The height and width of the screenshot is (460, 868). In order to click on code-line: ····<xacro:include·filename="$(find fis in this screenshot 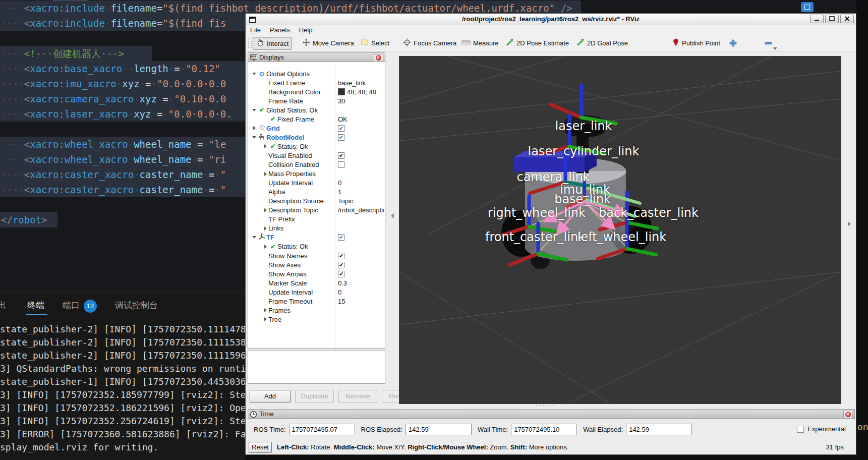, I will do `click(123, 23)`.